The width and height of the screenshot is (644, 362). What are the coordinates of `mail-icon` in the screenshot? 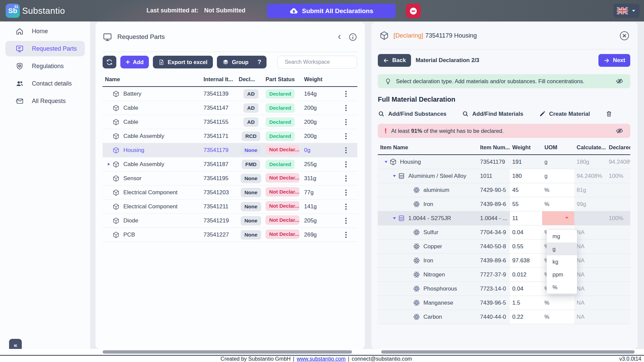 It's located at (19, 101).